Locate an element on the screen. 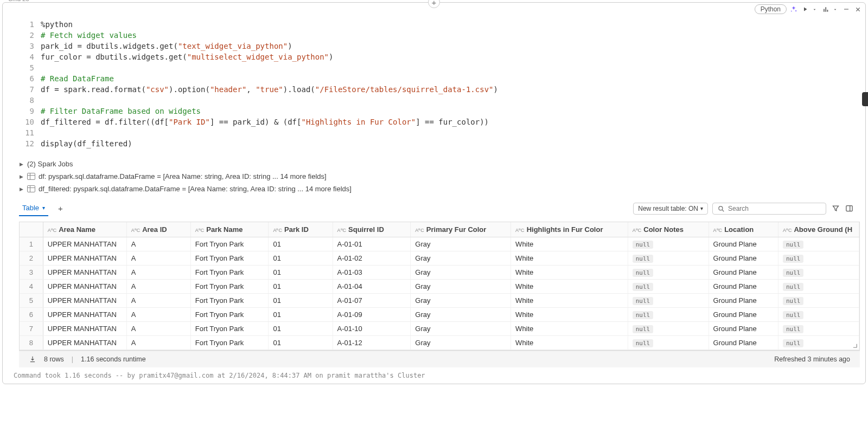 Image resolution: width=868 pixels, height=427 pixels. column-header: AᴮCColor Notes is located at coordinates (668, 230).